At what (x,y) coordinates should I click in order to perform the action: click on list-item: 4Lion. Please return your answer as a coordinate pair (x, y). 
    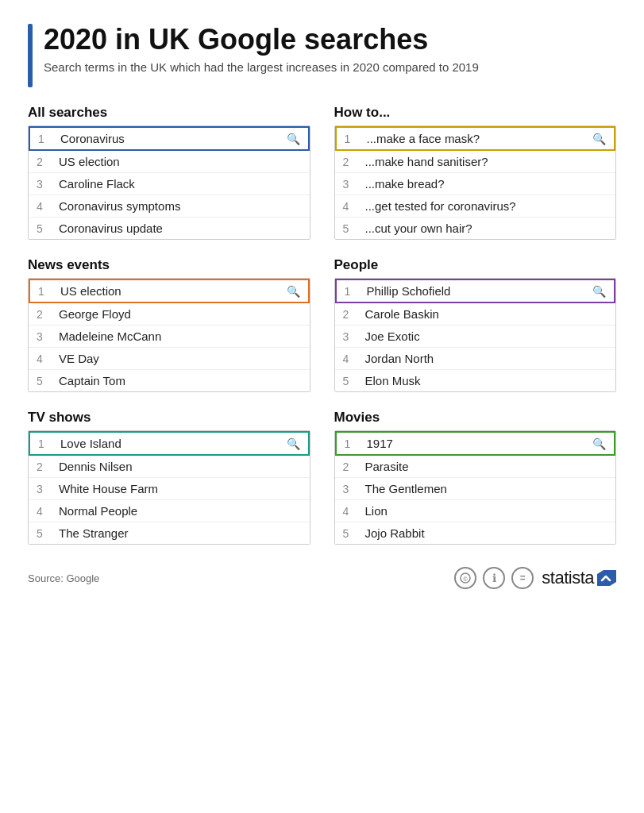
    Looking at the image, I should click on (476, 511).